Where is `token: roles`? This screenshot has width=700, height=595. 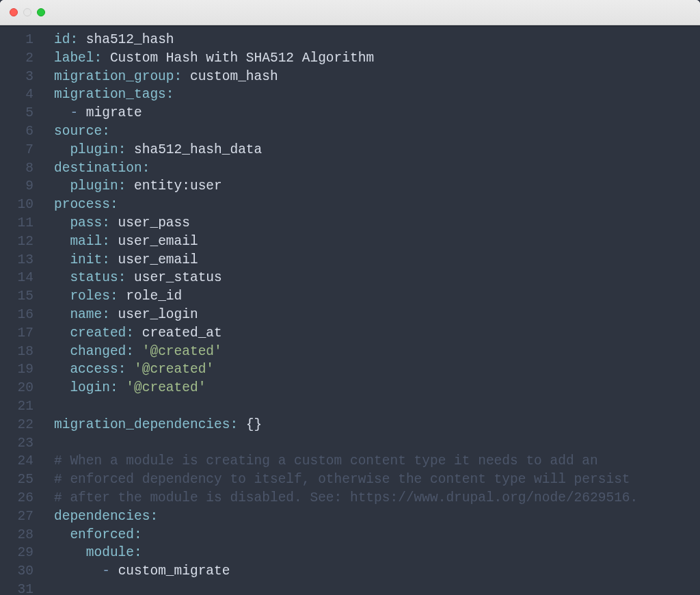
token: roles is located at coordinates (90, 296).